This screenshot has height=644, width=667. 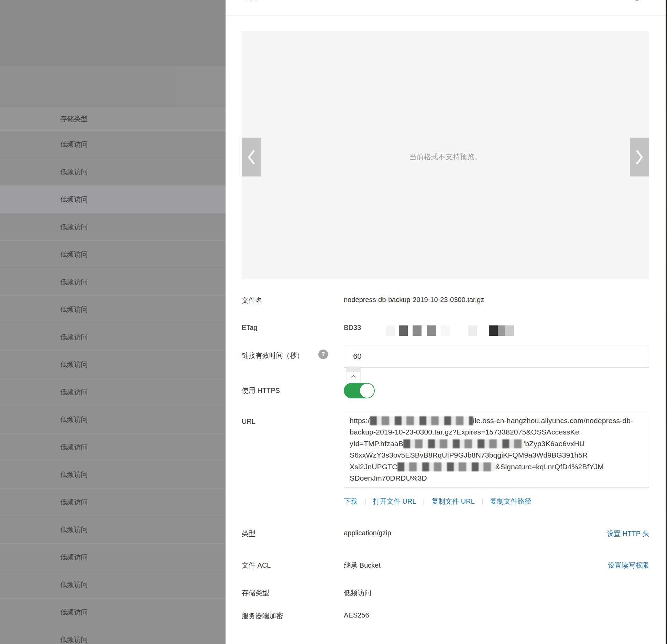 What do you see at coordinates (249, 534) in the screenshot?
I see `type-label: 类型` at bounding box center [249, 534].